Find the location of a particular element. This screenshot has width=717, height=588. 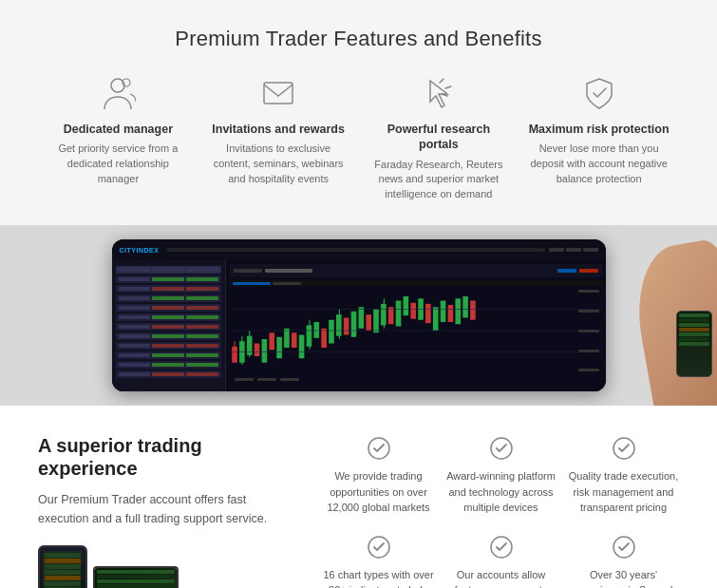

benefit-3: Quality trade execution, risk management… is located at coordinates (623, 475).